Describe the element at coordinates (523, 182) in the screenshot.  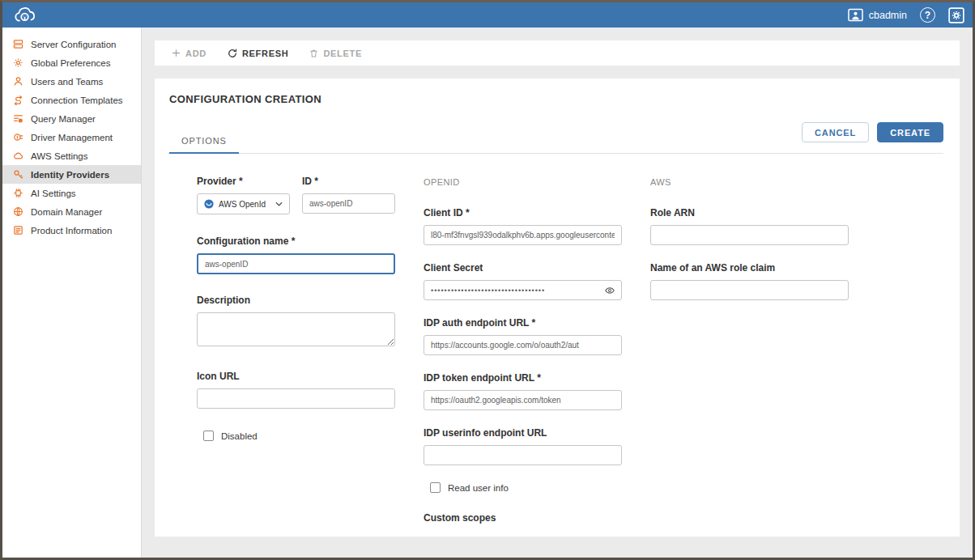
I see `openid-section-header: OPENID` at that location.